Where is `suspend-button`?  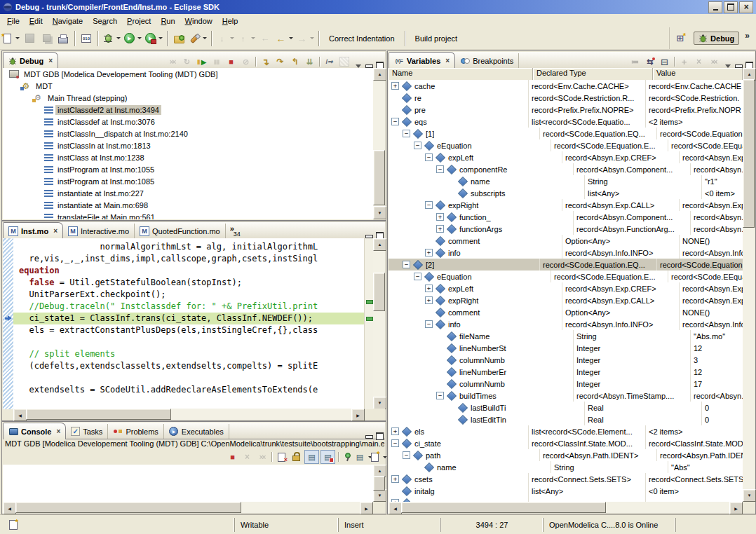
suspend-button is located at coordinates (216, 62).